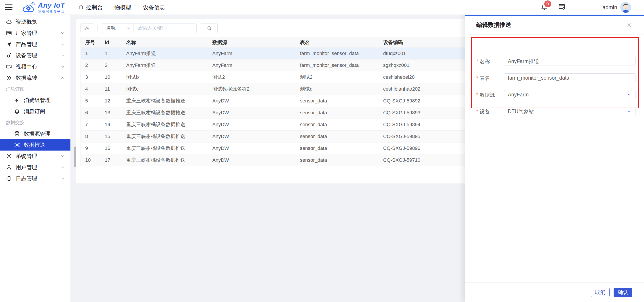 The height and width of the screenshot is (302, 644). I want to click on drawer-close-button, so click(629, 25).